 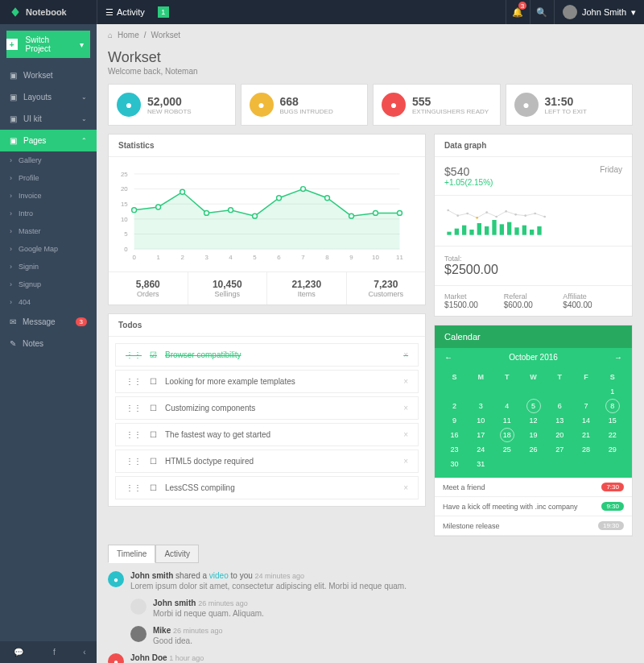 What do you see at coordinates (533, 526) in the screenshot?
I see `calendar-event: Milestone release19:30` at bounding box center [533, 526].